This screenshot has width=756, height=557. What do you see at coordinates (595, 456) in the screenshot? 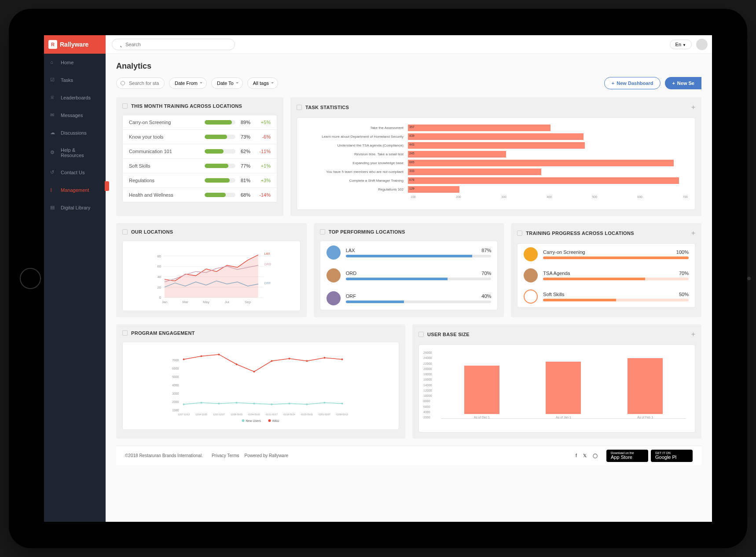
I see `instagram-icon: ◯` at bounding box center [595, 456].